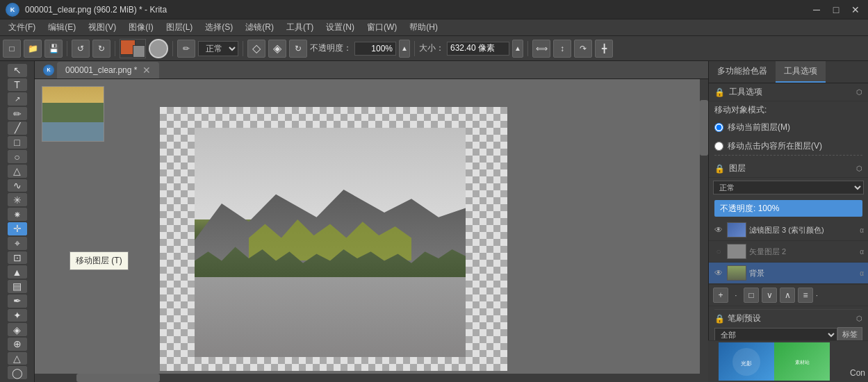 This screenshot has width=868, height=382. Describe the element at coordinates (102, 28) in the screenshot. I see `menu-view: 视图(V)` at that location.